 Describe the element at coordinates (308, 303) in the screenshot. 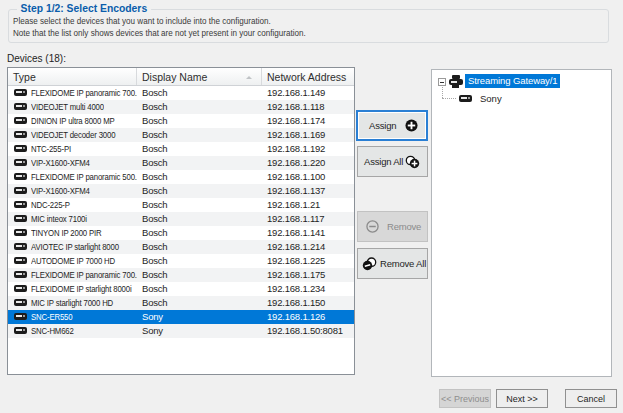

I see `cell-network-address: 192.168.1.150` at that location.